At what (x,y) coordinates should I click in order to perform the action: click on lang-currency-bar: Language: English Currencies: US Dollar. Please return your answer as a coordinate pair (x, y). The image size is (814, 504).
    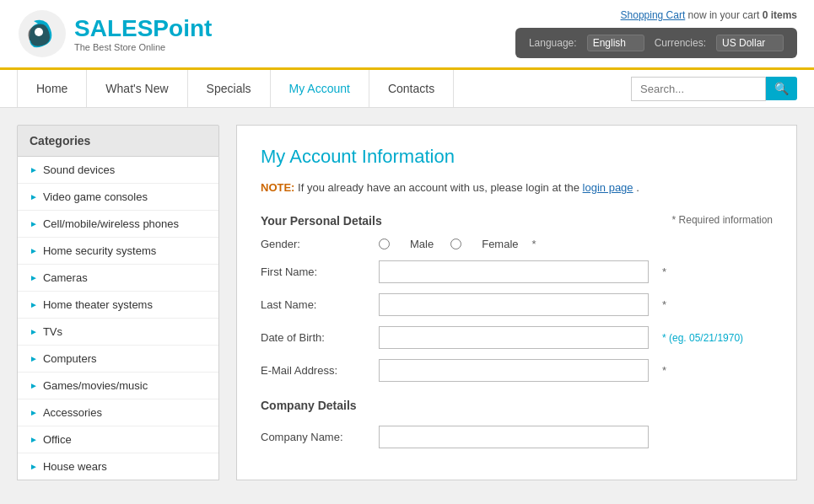
    Looking at the image, I should click on (656, 43).